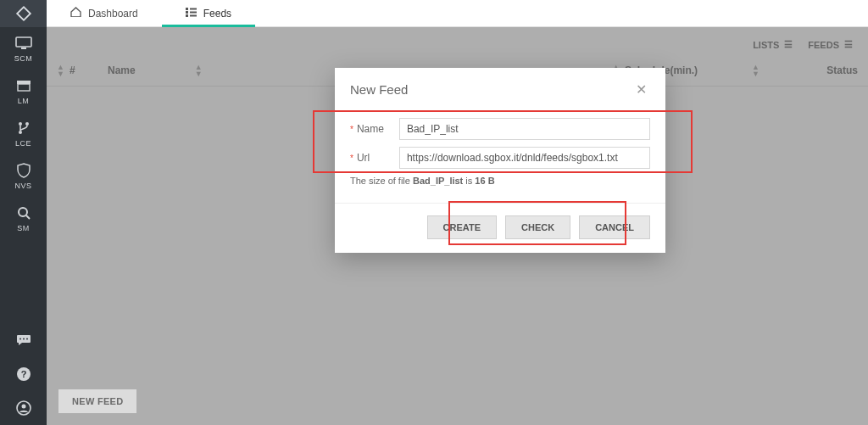 This screenshot has width=868, height=425. What do you see at coordinates (24, 128) in the screenshot?
I see `branch-icon` at bounding box center [24, 128].